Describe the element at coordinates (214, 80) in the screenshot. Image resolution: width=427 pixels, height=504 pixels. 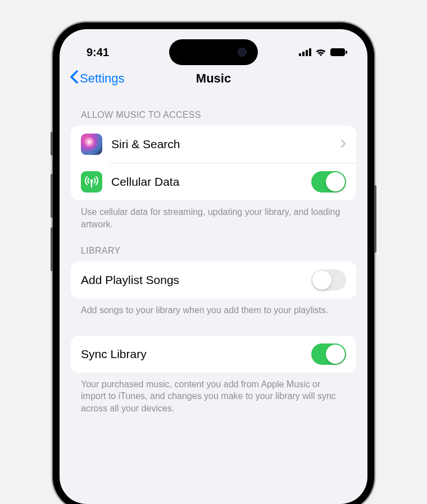
I see `navigation-bar: Settings Music` at that location.